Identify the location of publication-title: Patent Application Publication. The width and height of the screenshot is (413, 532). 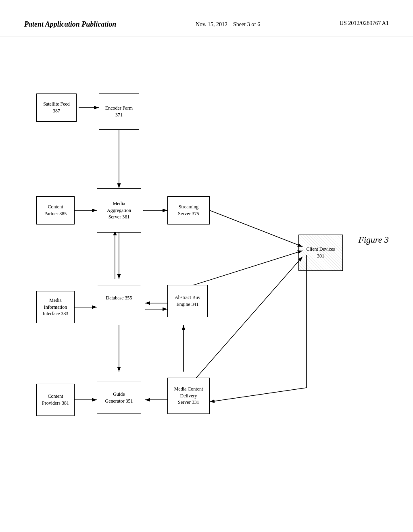
(70, 24).